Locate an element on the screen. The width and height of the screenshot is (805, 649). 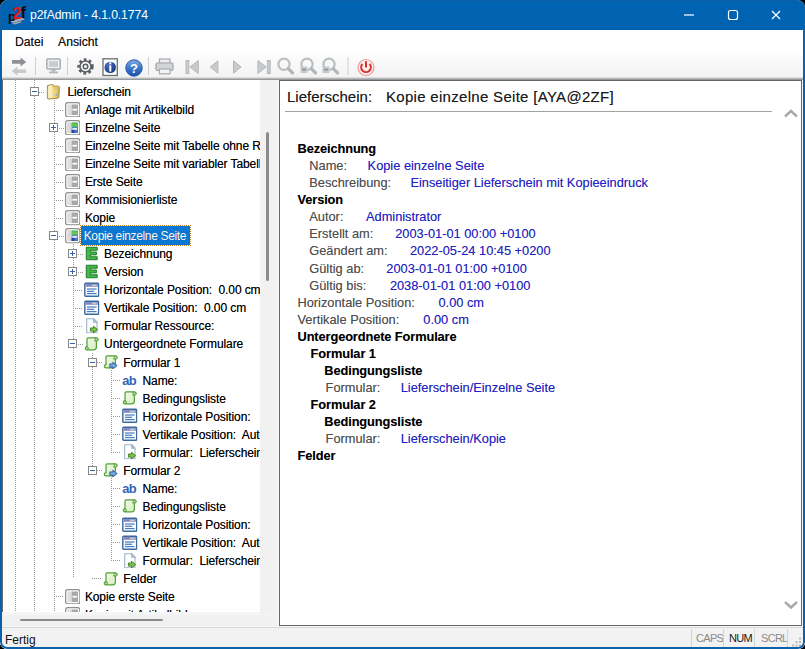
svg-text: f is located at coordinates (24, 12).